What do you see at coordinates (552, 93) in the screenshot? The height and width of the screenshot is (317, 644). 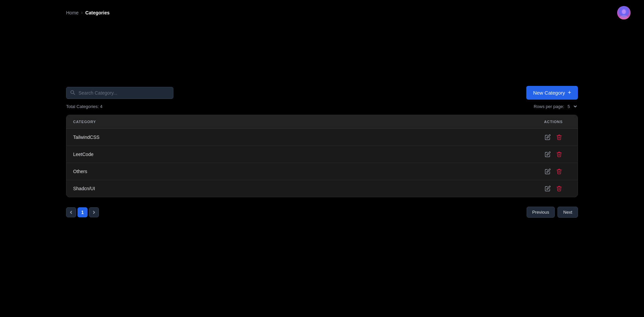 I see `new-category-button: New Category +` at bounding box center [552, 93].